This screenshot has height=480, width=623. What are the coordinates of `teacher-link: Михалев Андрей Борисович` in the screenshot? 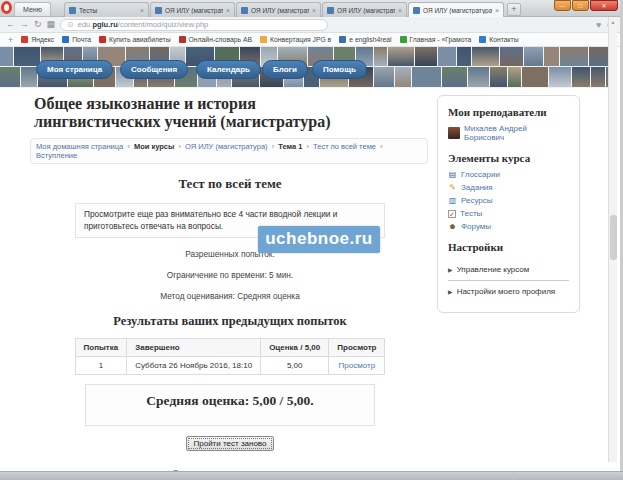 It's located at (516, 133).